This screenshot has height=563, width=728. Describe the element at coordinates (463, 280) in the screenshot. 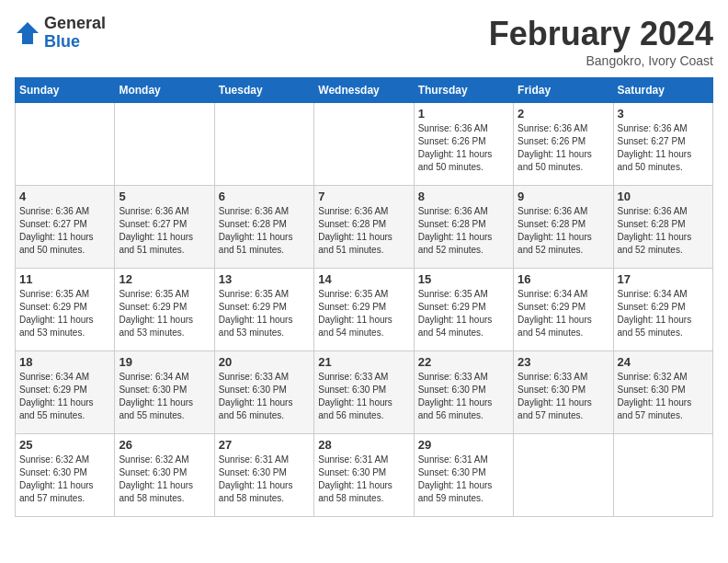

I see `day-number: 15` at that location.